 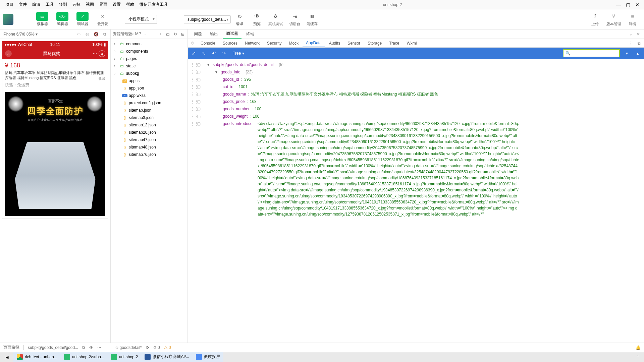 I want to click on menu-file: 文件, so click(x=23, y=5).